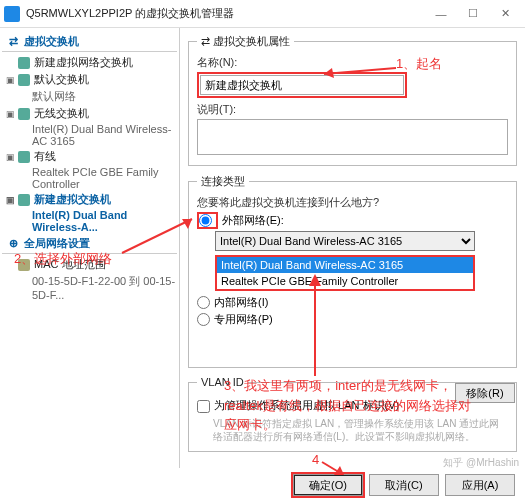 The height and width of the screenshot is (500, 525). Describe the element at coordinates (352, 62) in the screenshot. I see `name-label: 名称(N):` at that location.